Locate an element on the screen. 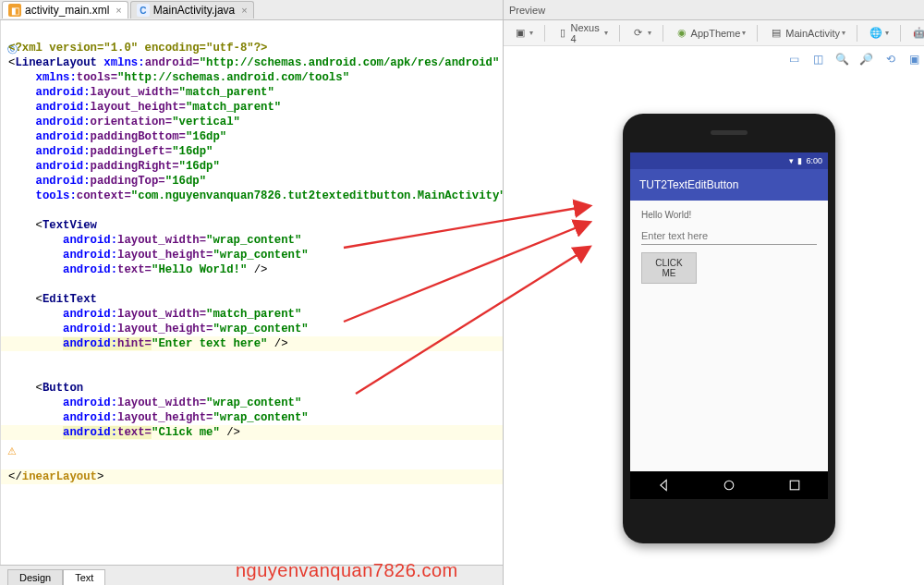 The height and width of the screenshot is (585, 924). java-file-icon: C is located at coordinates (143, 10).